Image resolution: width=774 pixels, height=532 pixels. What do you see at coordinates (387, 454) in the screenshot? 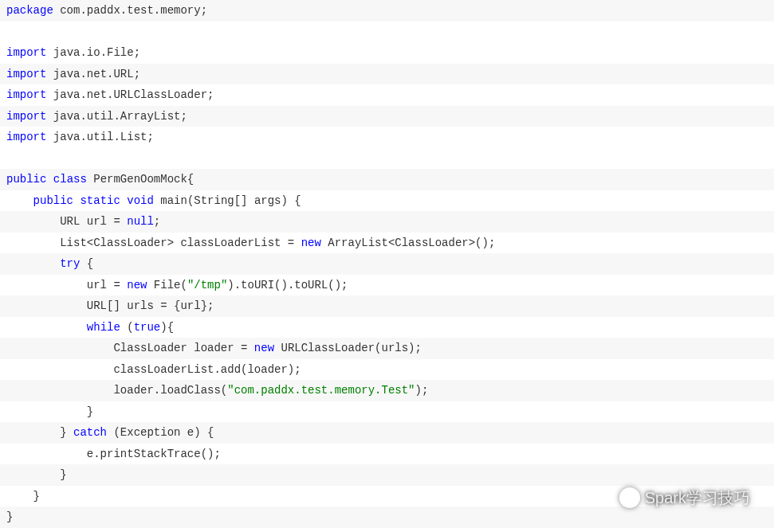
I see `code-line: e.printStackTrace();` at bounding box center [387, 454].